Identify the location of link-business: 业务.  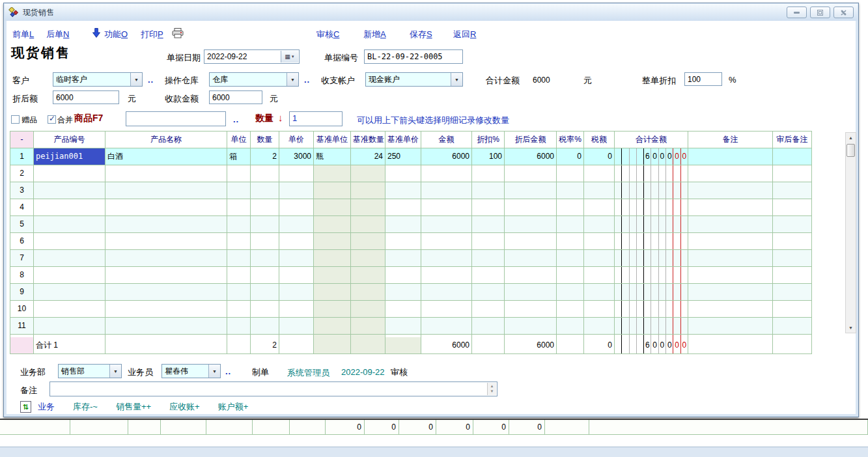
(46, 407).